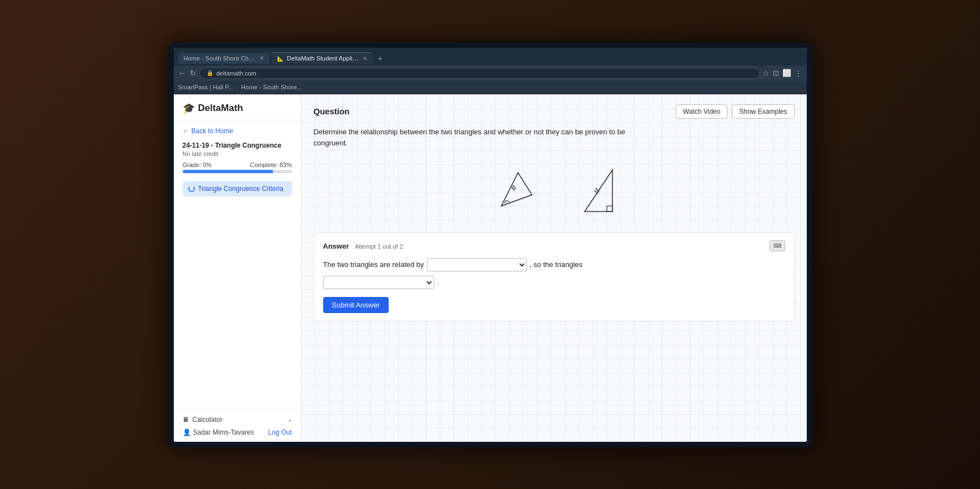 The image size is (980, 489). I want to click on new-tab-button: +, so click(380, 58).